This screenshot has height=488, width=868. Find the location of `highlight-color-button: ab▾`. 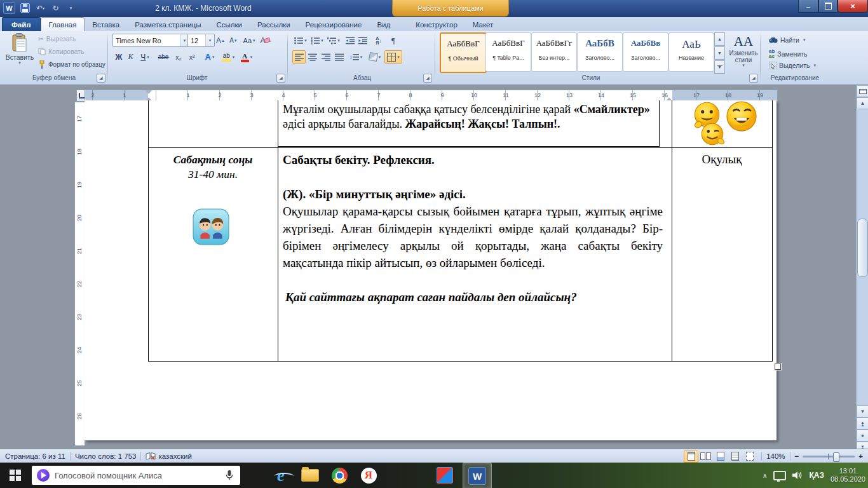

highlight-color-button: ab▾ is located at coordinates (228, 57).